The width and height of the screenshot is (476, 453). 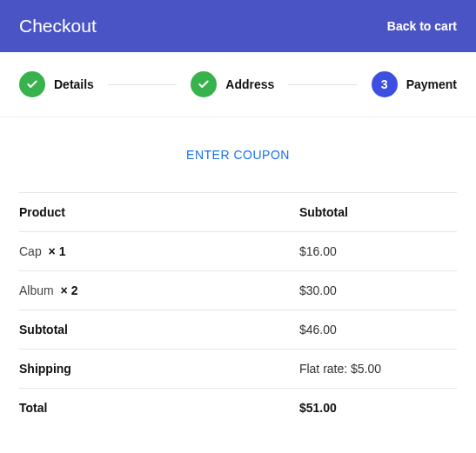 I want to click on enter-coupon-link: ENTER COUPON, so click(x=238, y=155).